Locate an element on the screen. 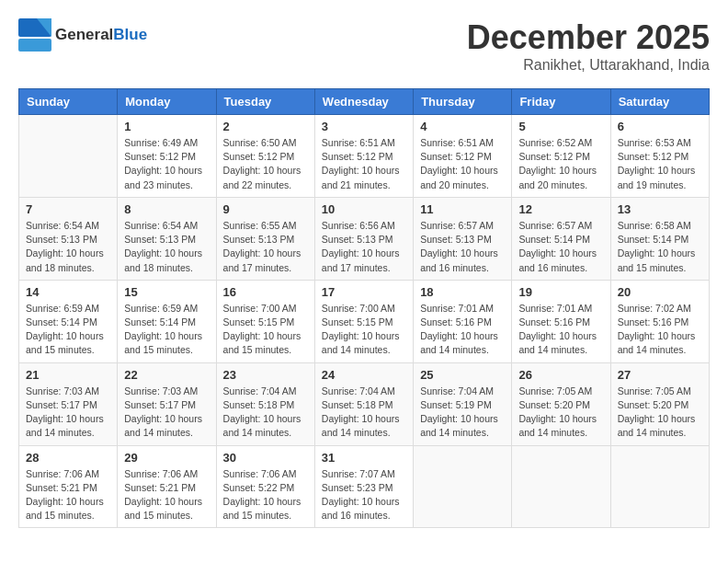  weekday-header: Saturday is located at coordinates (660, 102).